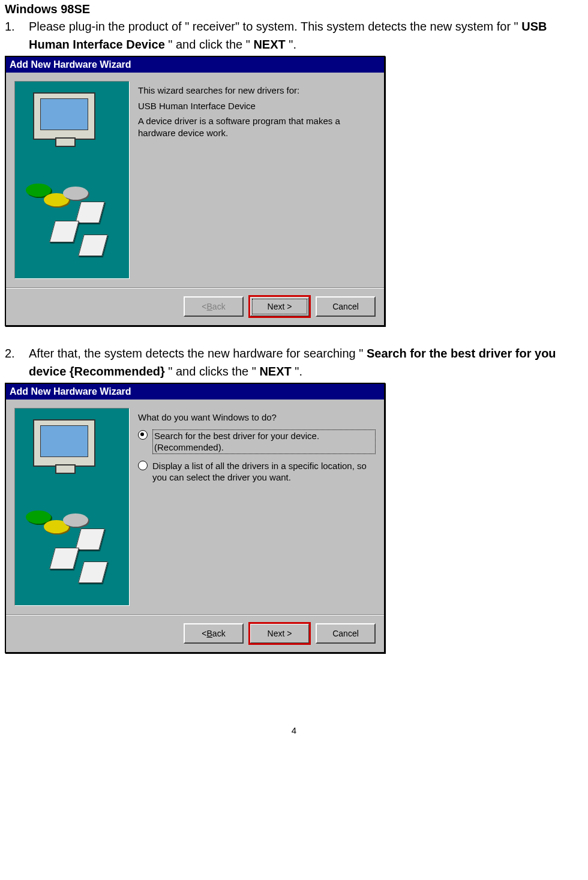 The image size is (588, 880). What do you see at coordinates (257, 441) in the screenshot?
I see `radio-option-recommended: Search for the best driver for your devi…` at bounding box center [257, 441].